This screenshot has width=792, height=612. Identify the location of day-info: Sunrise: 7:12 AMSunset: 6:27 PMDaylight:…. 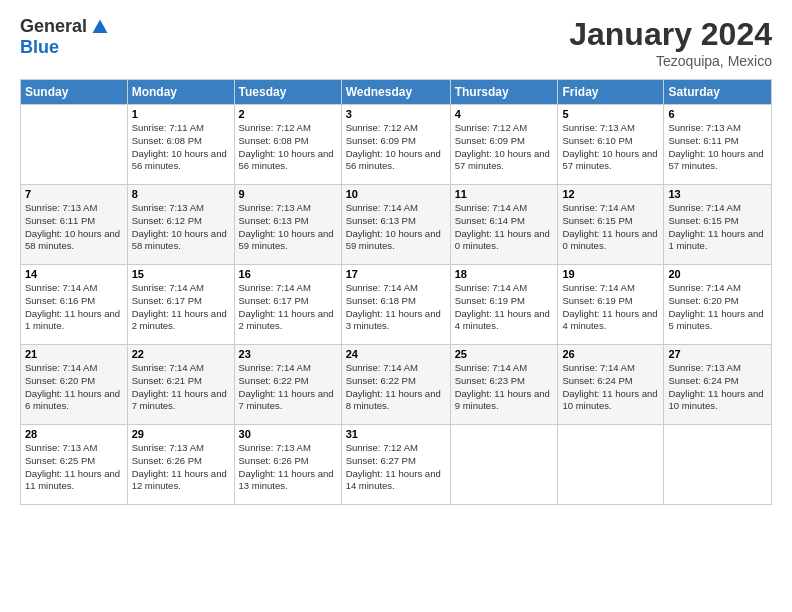
(396, 468).